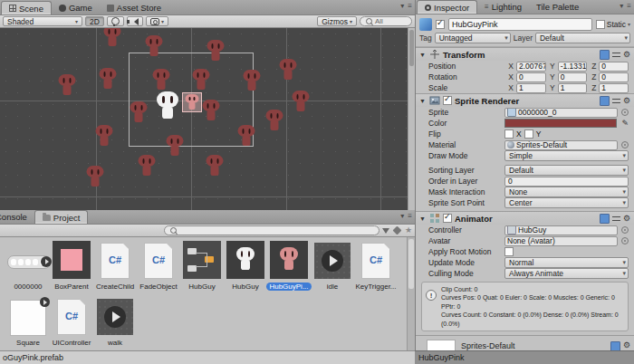  What do you see at coordinates (567, 156) in the screenshot?
I see `draw-mode-dropdown: Simple` at bounding box center [567, 156].